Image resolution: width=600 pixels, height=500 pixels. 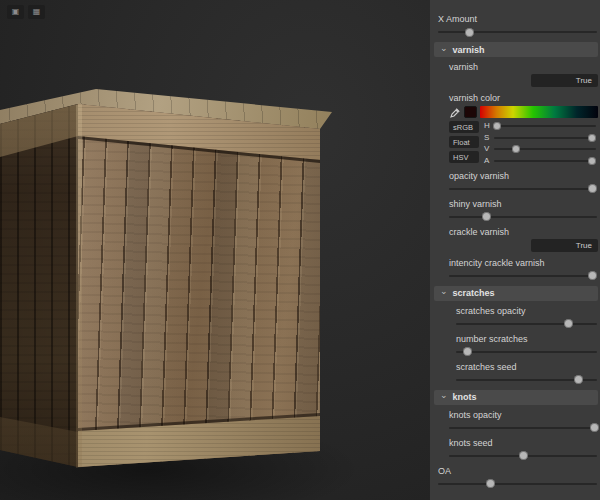 I want to click on opacity-varnish-slider, so click(x=523, y=189).